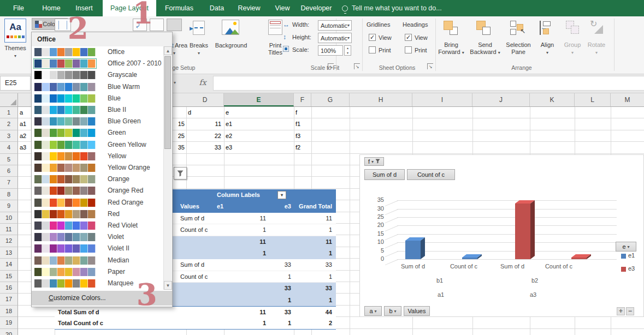 The height and width of the screenshot is (335, 644). Describe the element at coordinates (296, 112) in the screenshot. I see `cell: f` at that location.